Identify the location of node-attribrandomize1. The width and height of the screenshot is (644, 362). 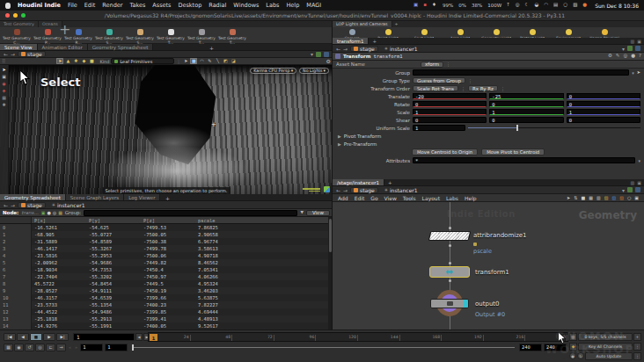
(450, 235).